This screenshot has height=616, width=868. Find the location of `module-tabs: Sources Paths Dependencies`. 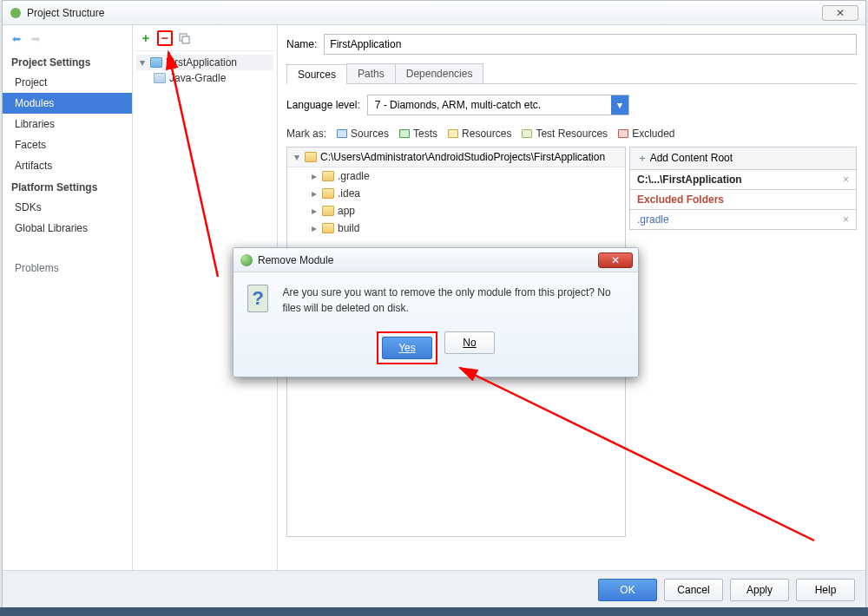

module-tabs: Sources Paths Dependencies is located at coordinates (571, 74).